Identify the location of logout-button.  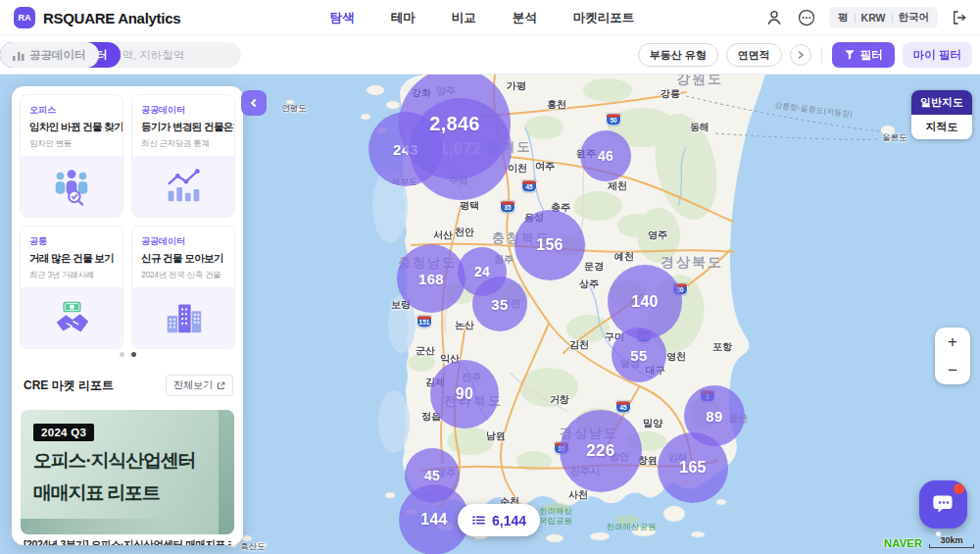
(959, 18).